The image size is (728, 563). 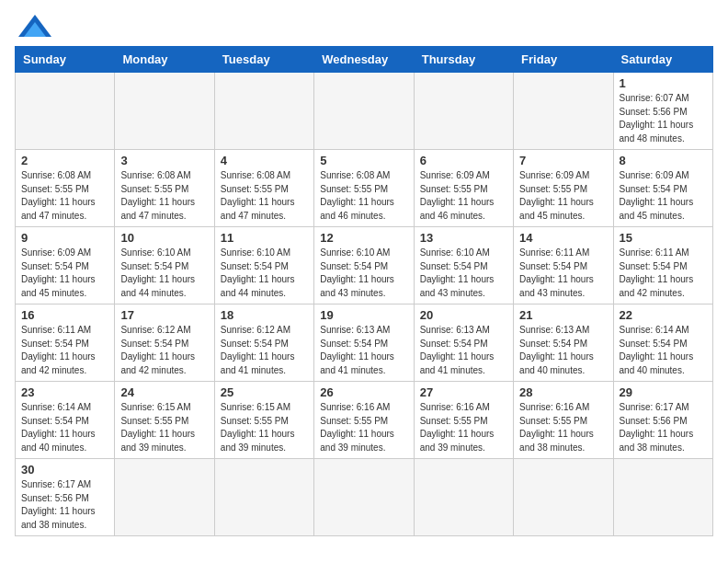 What do you see at coordinates (265, 237) in the screenshot?
I see `day-number: 11` at bounding box center [265, 237].